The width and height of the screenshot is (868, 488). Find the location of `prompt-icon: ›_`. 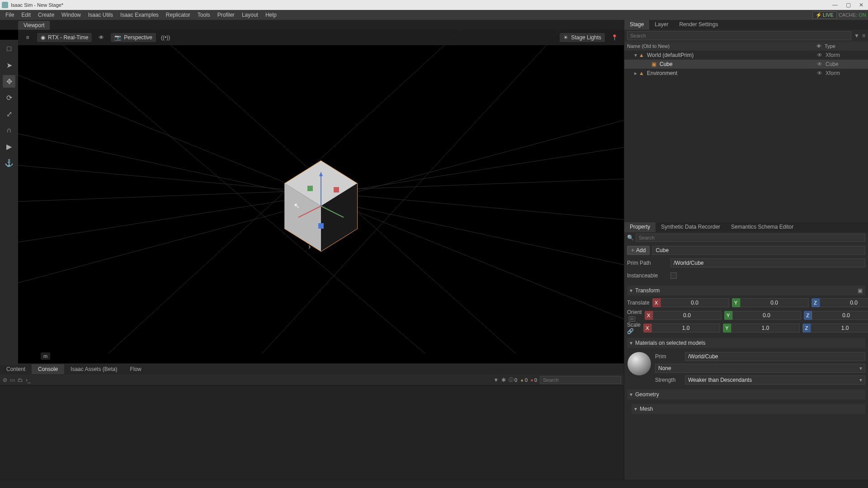

prompt-icon: ›_ is located at coordinates (28, 380).